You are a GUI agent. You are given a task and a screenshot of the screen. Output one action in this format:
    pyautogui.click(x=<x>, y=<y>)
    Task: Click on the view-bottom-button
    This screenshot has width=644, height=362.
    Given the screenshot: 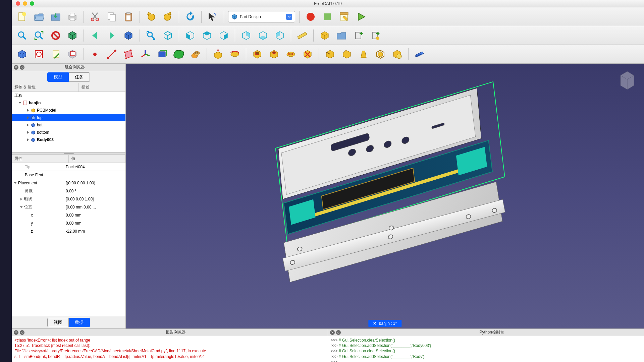 What is the action you would take?
    pyautogui.click(x=263, y=36)
    